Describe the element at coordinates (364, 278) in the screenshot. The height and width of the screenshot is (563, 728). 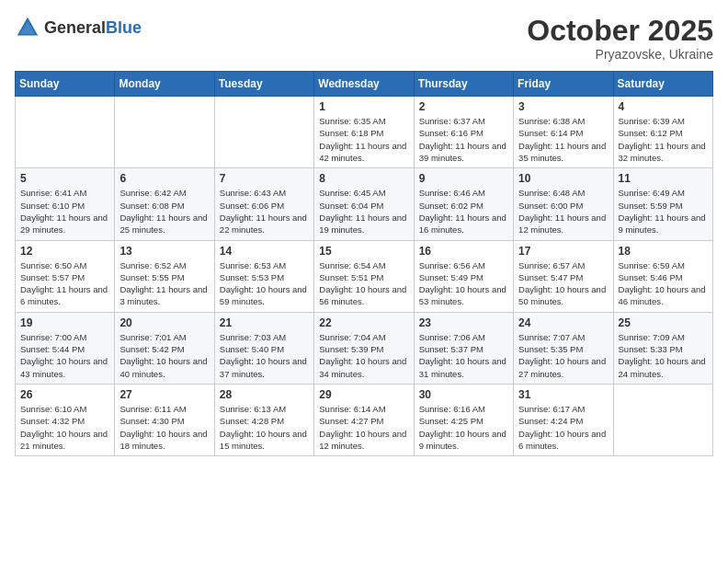
I see `day-sunset: Sunset: 5:51 PM` at that location.